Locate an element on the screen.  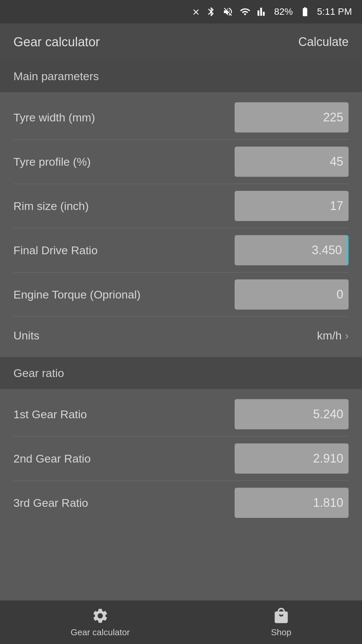
main-parameters-title: Main parameters is located at coordinates (56, 76).